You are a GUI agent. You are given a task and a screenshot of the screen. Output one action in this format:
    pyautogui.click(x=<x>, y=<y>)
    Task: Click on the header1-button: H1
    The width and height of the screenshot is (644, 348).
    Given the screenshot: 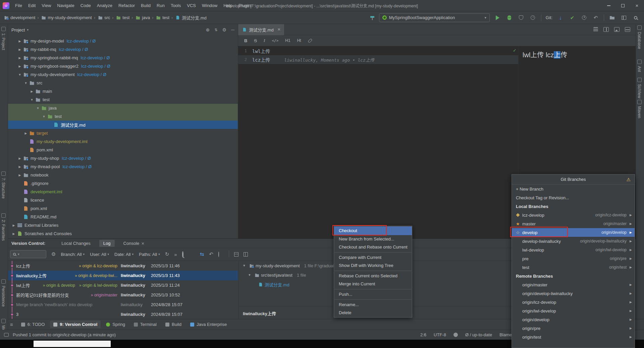 What is the action you would take?
    pyautogui.click(x=288, y=41)
    